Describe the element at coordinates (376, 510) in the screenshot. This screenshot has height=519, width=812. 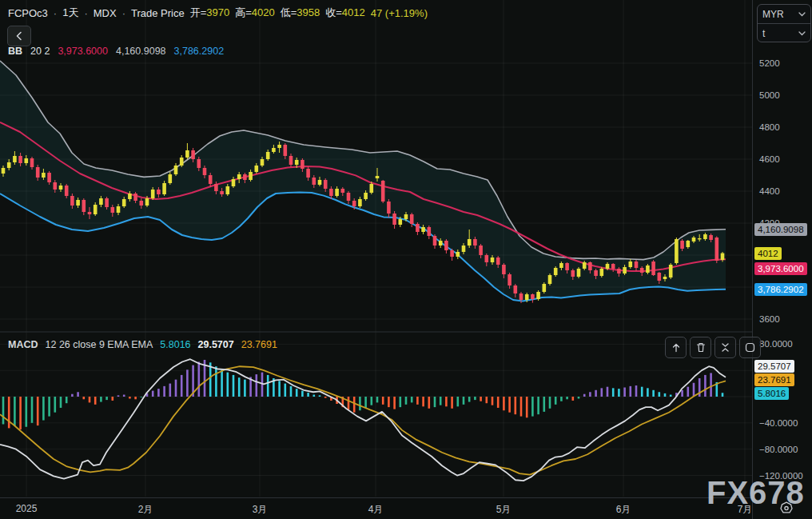
I see `time-axis-label: 4月` at that location.